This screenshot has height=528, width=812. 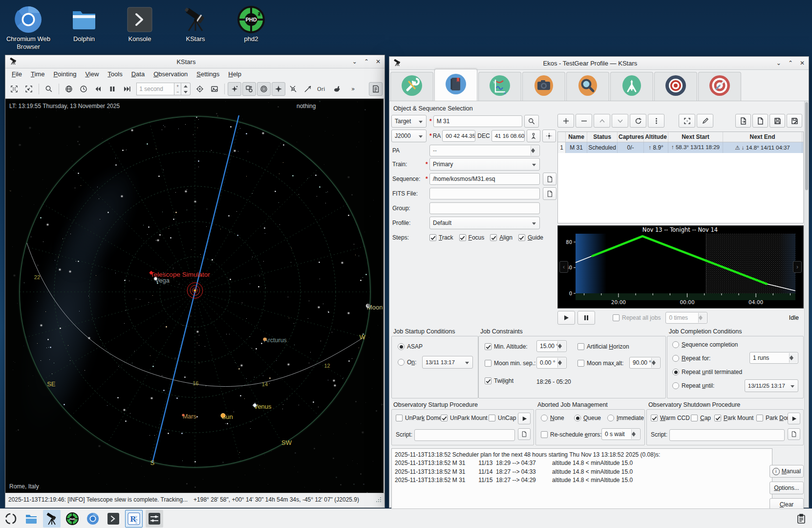 I want to click on browse-shutdown-script-button, so click(x=794, y=434).